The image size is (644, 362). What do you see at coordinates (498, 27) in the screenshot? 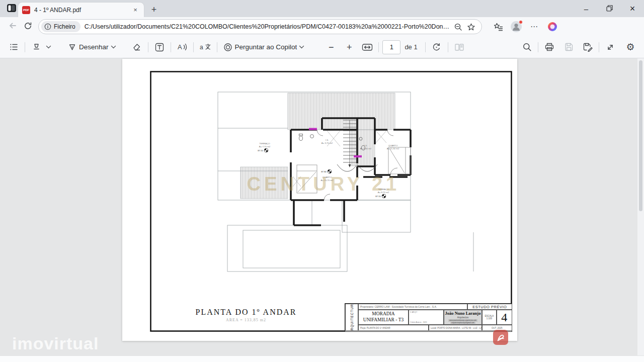
I see `favorites-hub-button` at bounding box center [498, 27].